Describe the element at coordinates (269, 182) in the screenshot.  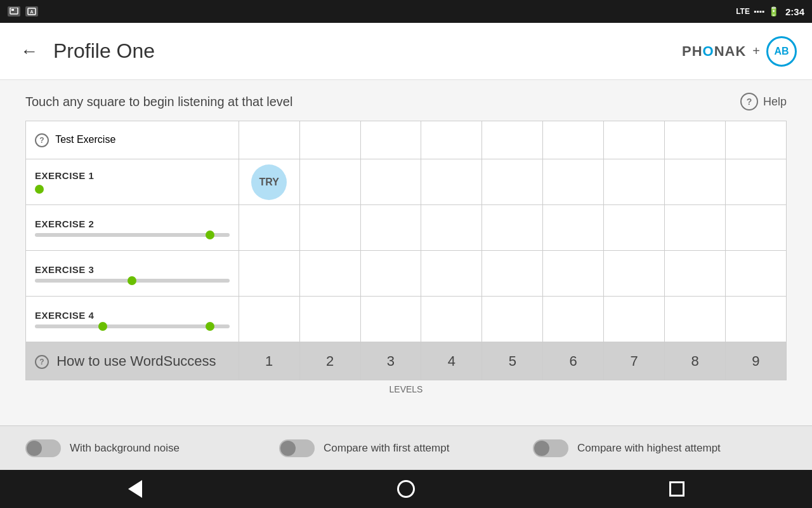
I see `exercise-1-cell-1: TRY` at that location.